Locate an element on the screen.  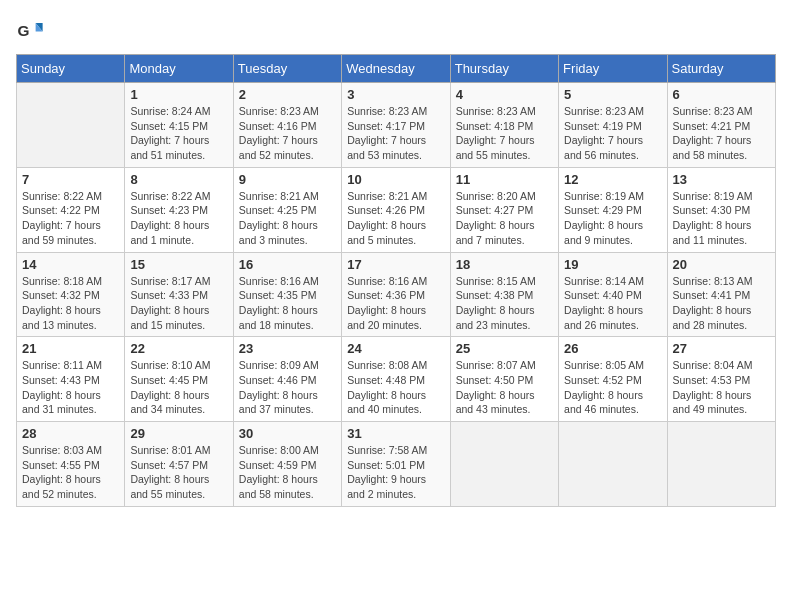
cell-info: Sunrise: 8:15 AM Sunset: 4:38 PM Dayligh… is located at coordinates (504, 304).